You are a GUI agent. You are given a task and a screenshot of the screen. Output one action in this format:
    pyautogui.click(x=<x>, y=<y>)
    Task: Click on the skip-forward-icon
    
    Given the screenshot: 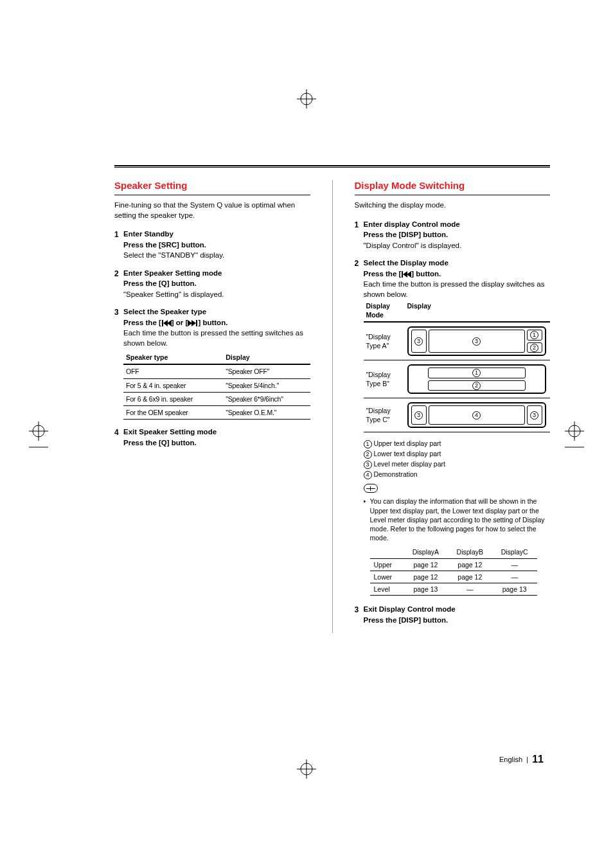 What is the action you would take?
    pyautogui.click(x=193, y=323)
    